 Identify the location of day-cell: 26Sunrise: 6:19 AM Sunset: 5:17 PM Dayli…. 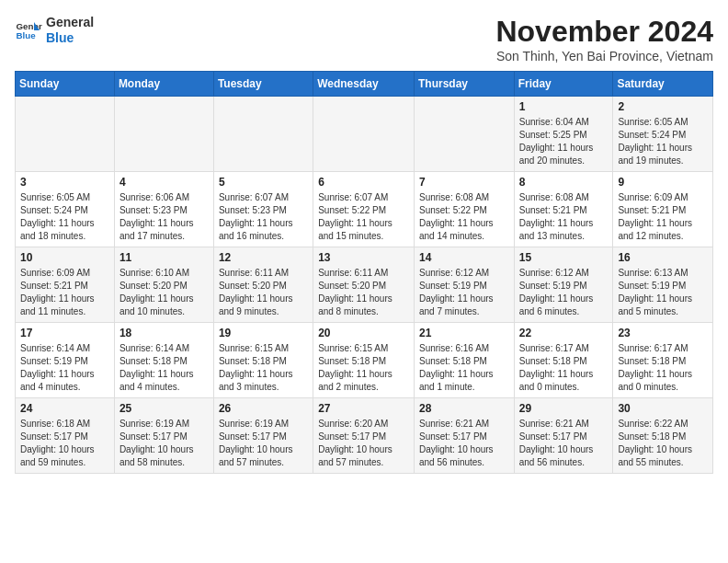
(263, 436).